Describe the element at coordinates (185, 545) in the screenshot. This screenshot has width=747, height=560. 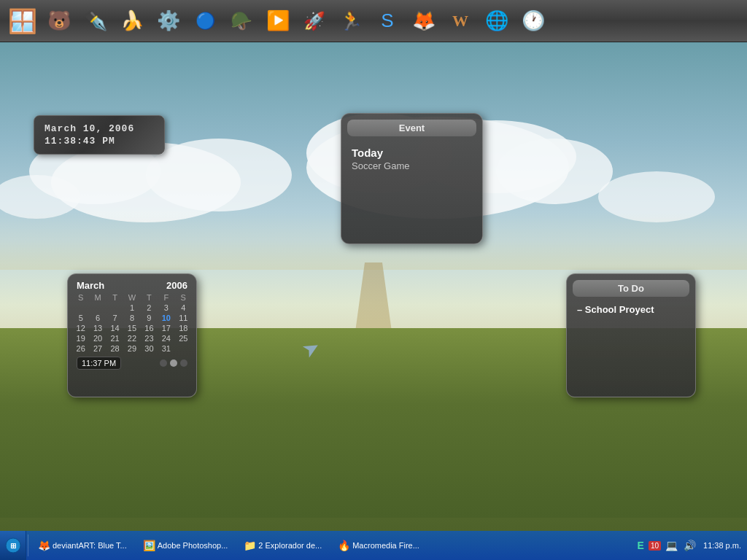
I see `taskbar-item-photoshop: 🖼️ Adobe Photoshop...` at that location.